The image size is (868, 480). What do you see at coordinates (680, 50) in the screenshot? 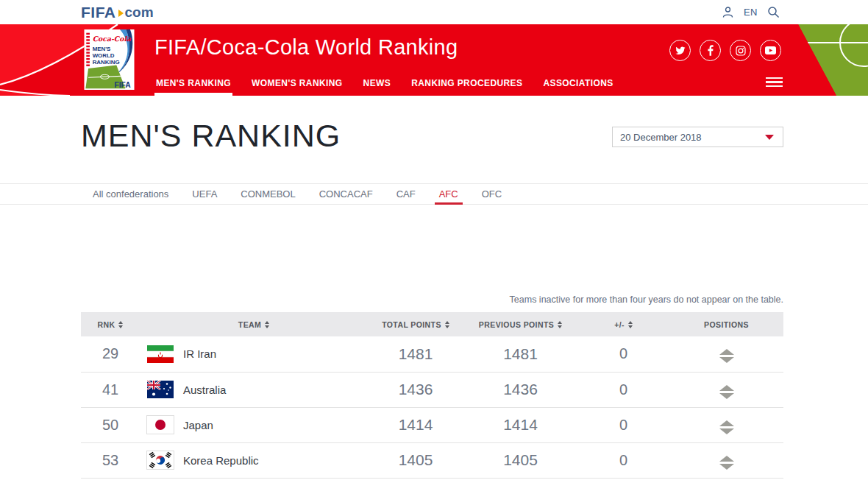
I see `twitter-icon` at bounding box center [680, 50].